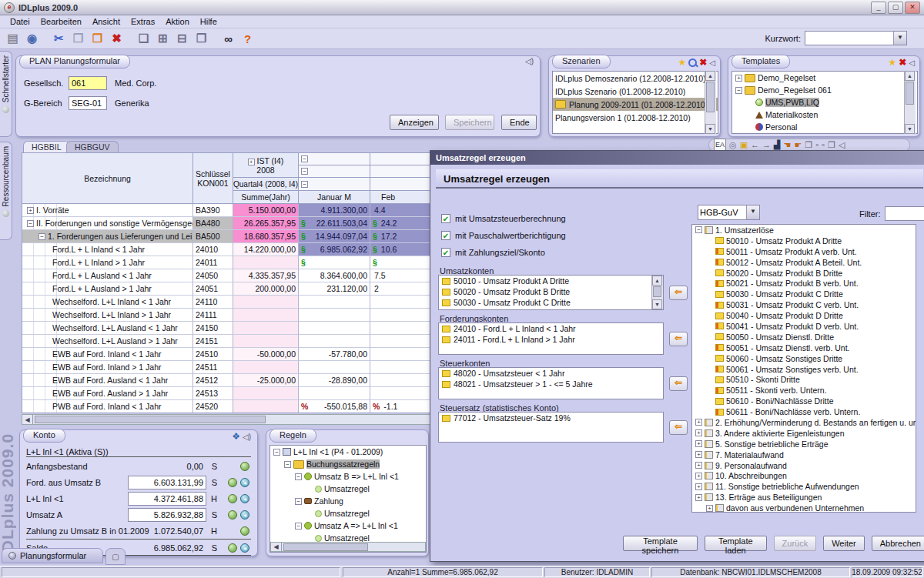 This screenshot has height=578, width=924. I want to click on checkbox-checked-icon: ✔, so click(446, 219).